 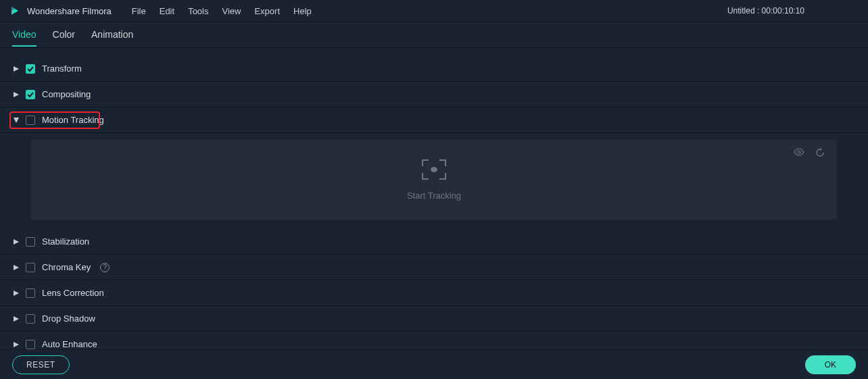 What do you see at coordinates (434, 242) in the screenshot?
I see `section-stabilization: Stabilization` at bounding box center [434, 242].